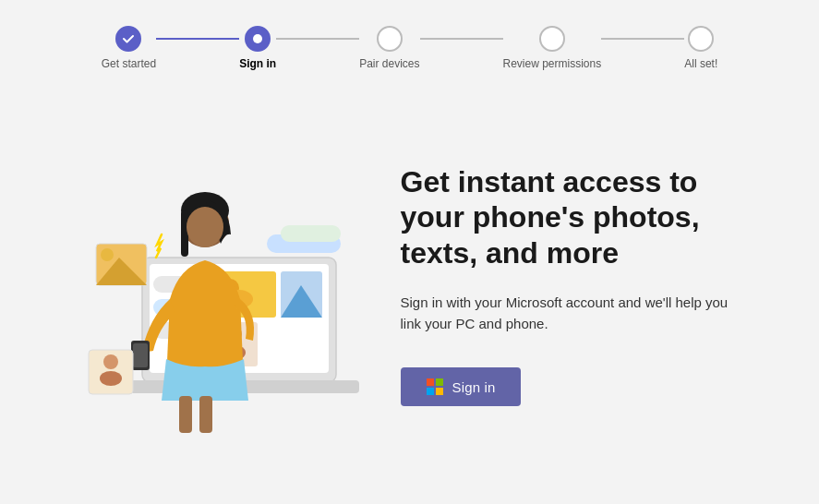 This screenshot has width=819, height=504. What do you see at coordinates (258, 48) in the screenshot?
I see `step-sign-in: Sign in` at bounding box center [258, 48].